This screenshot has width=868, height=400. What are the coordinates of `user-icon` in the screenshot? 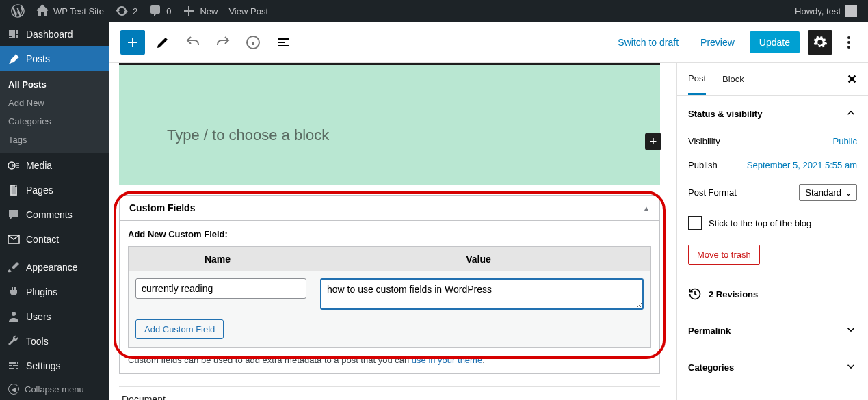 It's located at (14, 317).